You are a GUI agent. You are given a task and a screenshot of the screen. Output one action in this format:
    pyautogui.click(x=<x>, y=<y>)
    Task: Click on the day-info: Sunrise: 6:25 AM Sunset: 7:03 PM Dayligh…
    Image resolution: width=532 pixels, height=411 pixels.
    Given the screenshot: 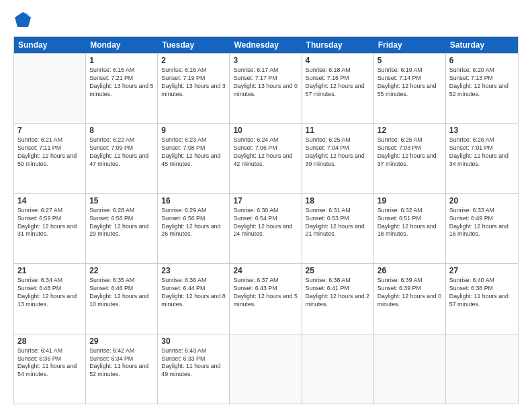 What is the action you would take?
    pyautogui.click(x=410, y=152)
    